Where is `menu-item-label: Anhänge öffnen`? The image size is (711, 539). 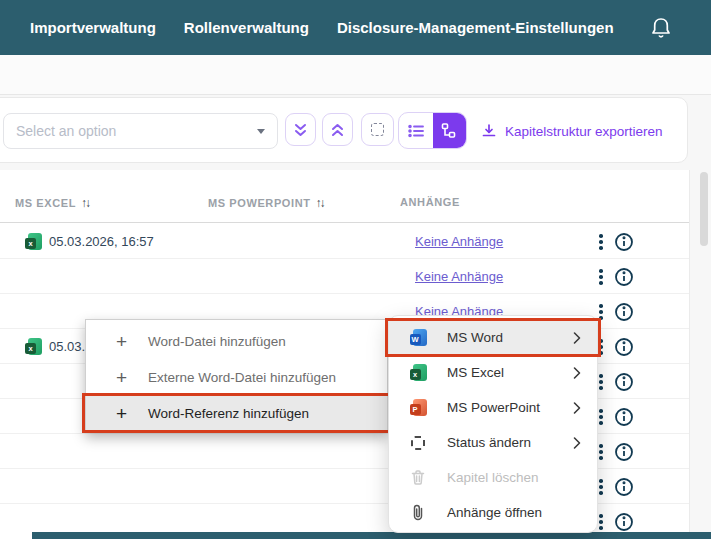
menu-item-label: Anhänge öffnen is located at coordinates (494, 512).